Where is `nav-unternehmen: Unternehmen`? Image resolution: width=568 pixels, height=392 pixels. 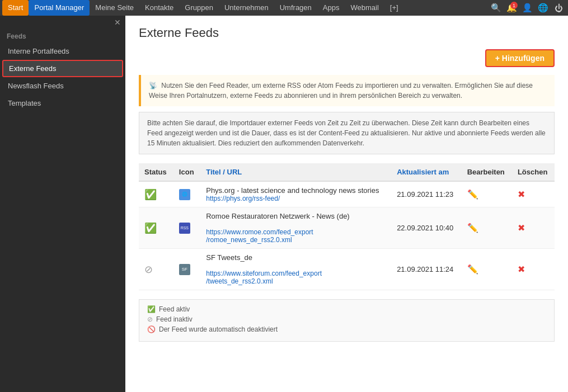
nav-unternehmen: Unternehmen is located at coordinates (246, 8).